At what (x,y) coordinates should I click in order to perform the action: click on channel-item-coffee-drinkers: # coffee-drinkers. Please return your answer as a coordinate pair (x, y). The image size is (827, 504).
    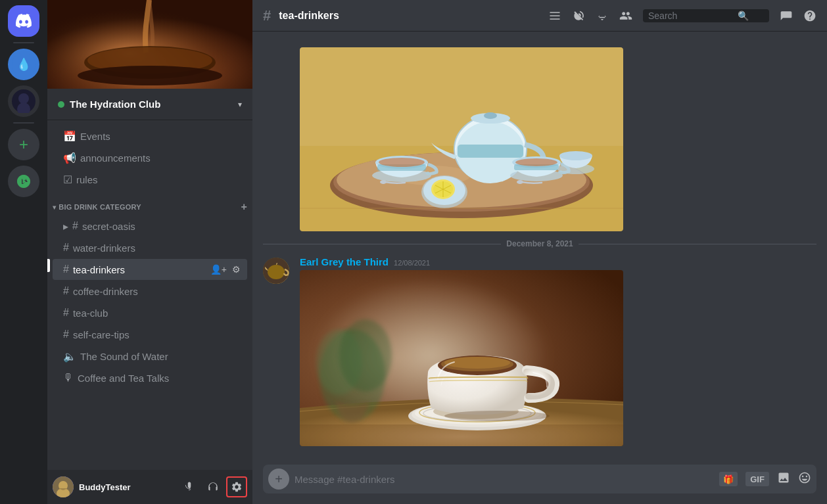
    Looking at the image, I should click on (150, 291).